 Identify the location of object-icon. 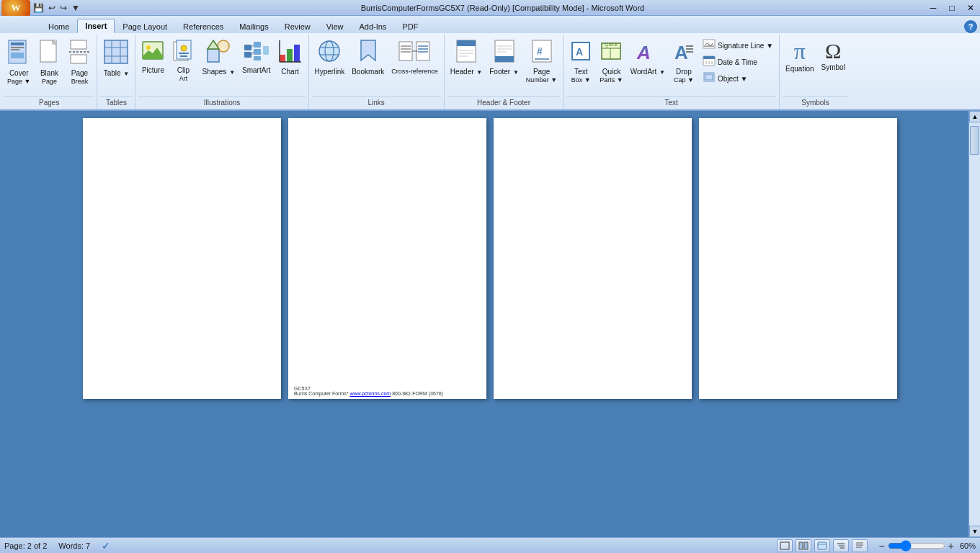
(709, 78).